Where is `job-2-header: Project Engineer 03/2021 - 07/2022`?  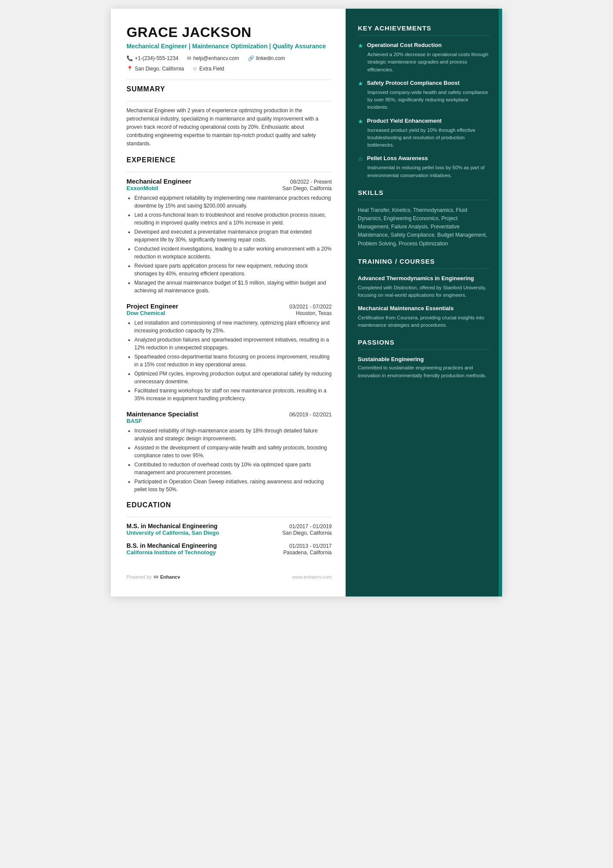
job-2-header: Project Engineer 03/2021 - 07/2022 is located at coordinates (229, 306).